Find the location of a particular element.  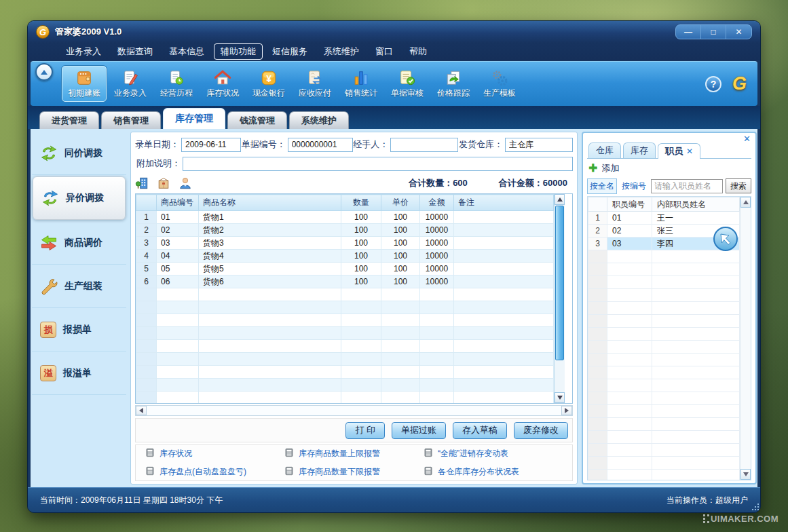

menu-item-5: 短信服务 is located at coordinates (290, 52).